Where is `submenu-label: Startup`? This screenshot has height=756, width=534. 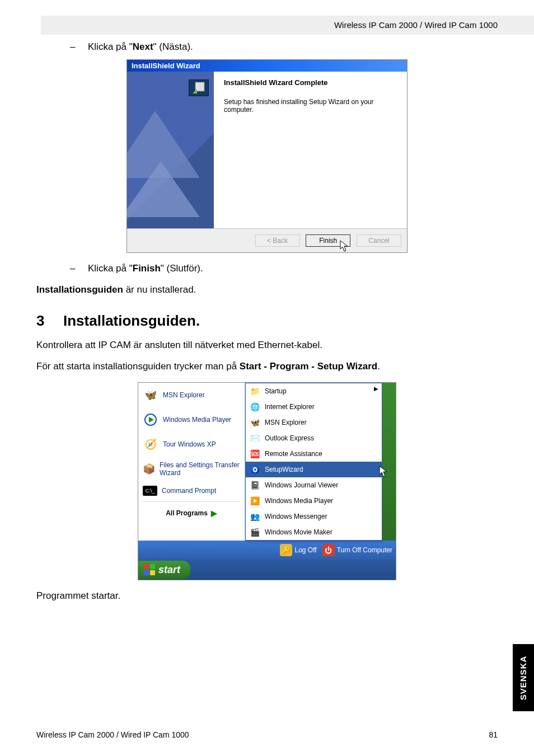
submenu-label: Startup is located at coordinates (275, 391).